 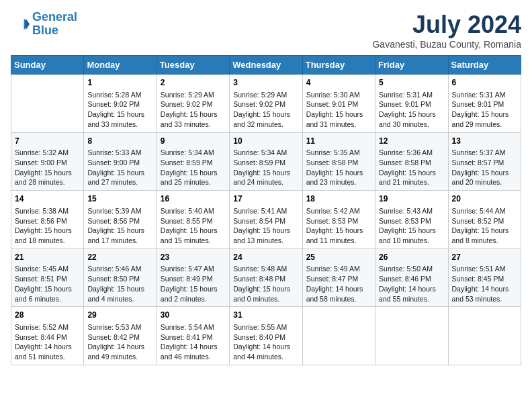 What do you see at coordinates (266, 336) in the screenshot?
I see `calendar-cell: 31Sunrise: 5:55 AMSunset: 8:40 PMDayligh…` at bounding box center [266, 336].